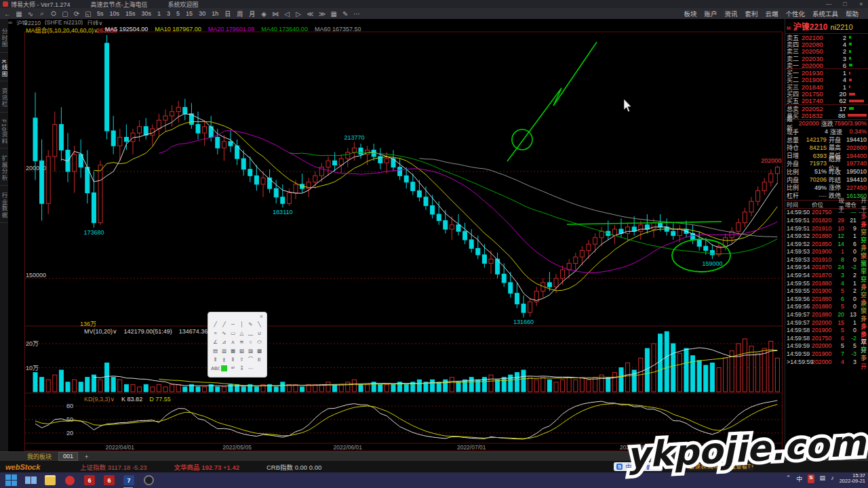  Describe the element at coordinates (31, 481) in the screenshot. I see `taskbar-app-taskview` at that location.